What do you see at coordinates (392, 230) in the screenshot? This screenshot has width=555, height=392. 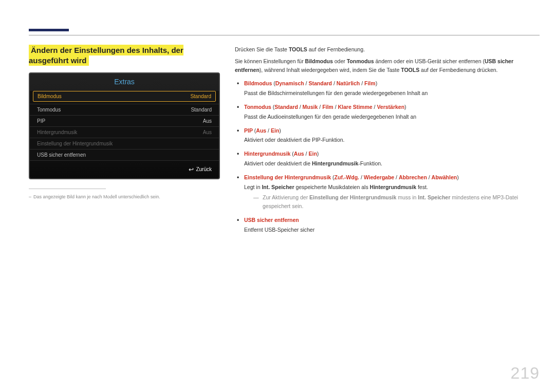 I see `item-desc: Entfernt USB-Speicher sicher` at bounding box center [392, 230].